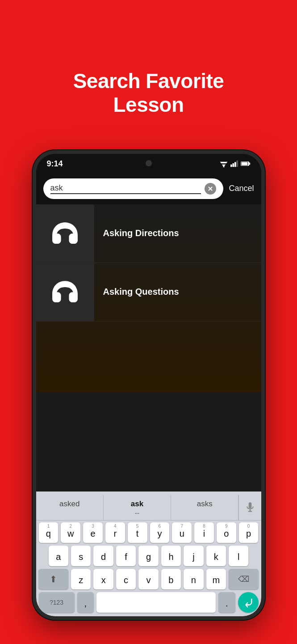  What do you see at coordinates (204, 533) in the screenshot?
I see `key-i: 8i` at bounding box center [204, 533].